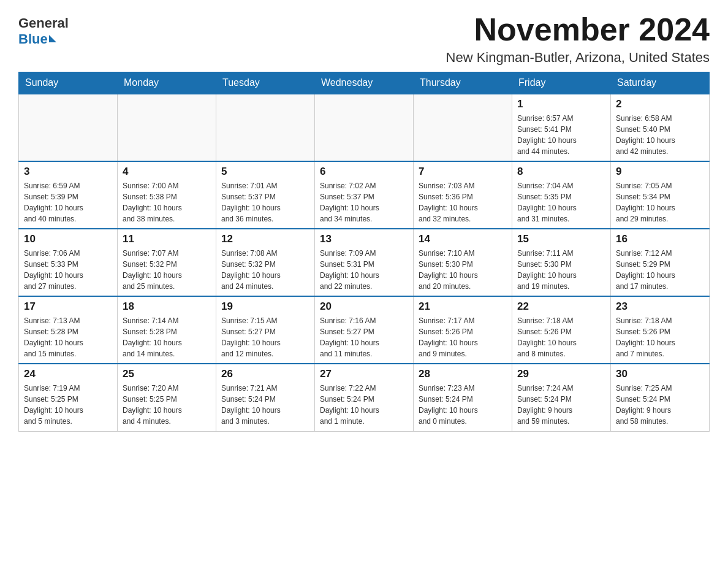  What do you see at coordinates (167, 195) in the screenshot?
I see `calendar-cell: 4Sunrise: 7:00 AM Sunset: 5:38 PM Daylig…` at bounding box center [167, 195].